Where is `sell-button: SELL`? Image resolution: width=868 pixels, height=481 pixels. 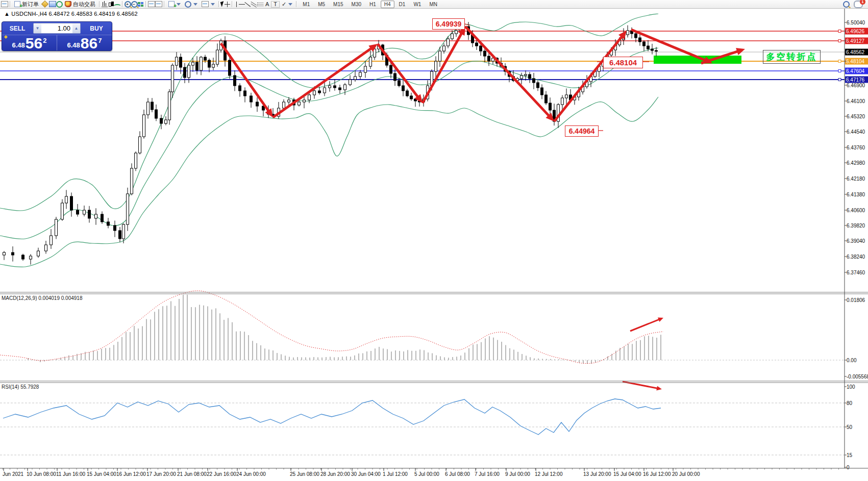 sell-button: SELL is located at coordinates (17, 29).